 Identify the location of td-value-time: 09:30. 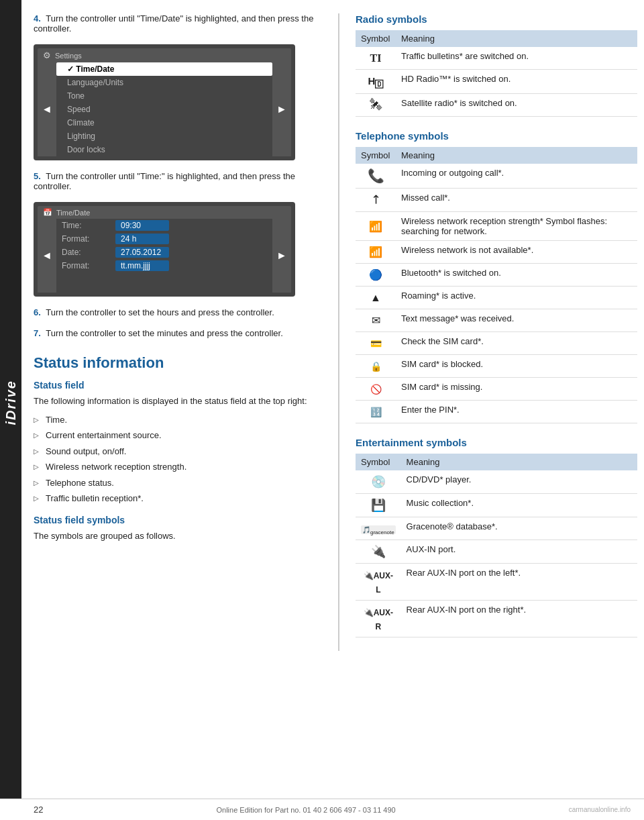
(142, 225).